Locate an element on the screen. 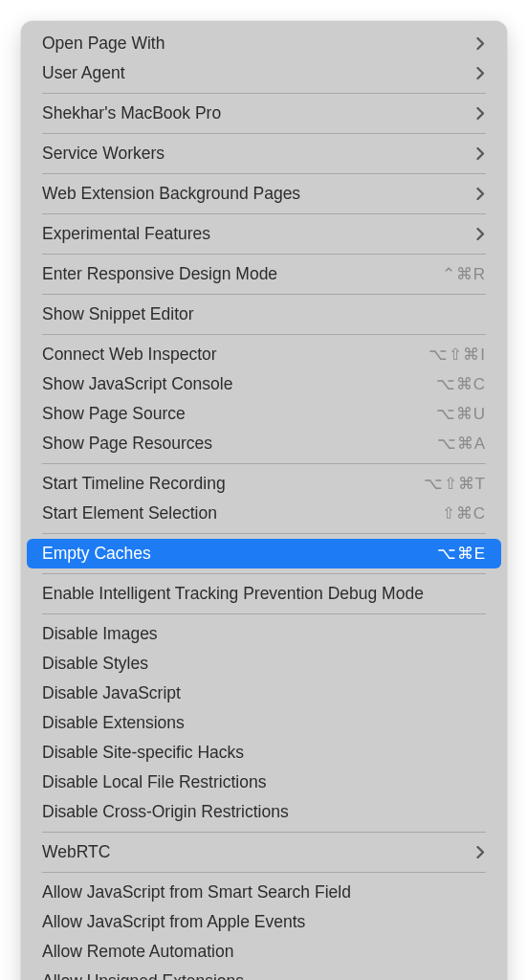 The width and height of the screenshot is (527, 980). menu-item-disable-site-hacks: Disable Site-specific Hacks is located at coordinates (264, 752).